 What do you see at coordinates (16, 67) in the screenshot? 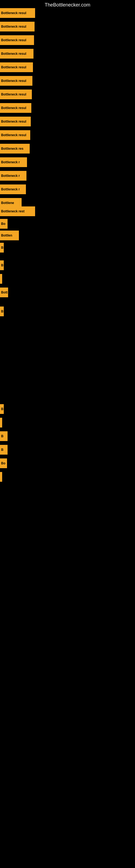
I see `bottleneck-item-4: Bottleneck resul` at bounding box center [16, 67].